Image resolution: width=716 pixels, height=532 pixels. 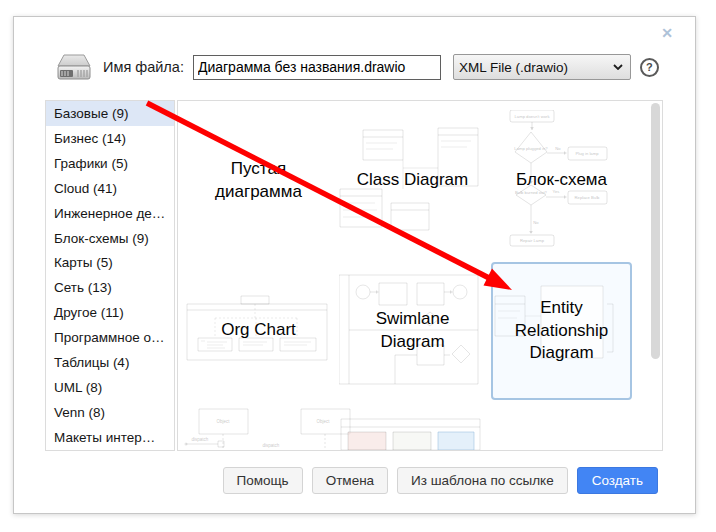 What do you see at coordinates (618, 67) in the screenshot?
I see `chevron-down-icon` at bounding box center [618, 67].